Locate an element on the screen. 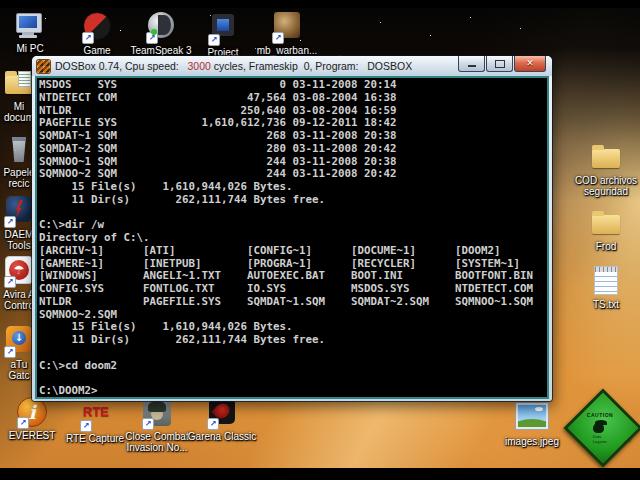 The width and height of the screenshot is (640, 480). icon-label: Mi PC is located at coordinates (30, 50).